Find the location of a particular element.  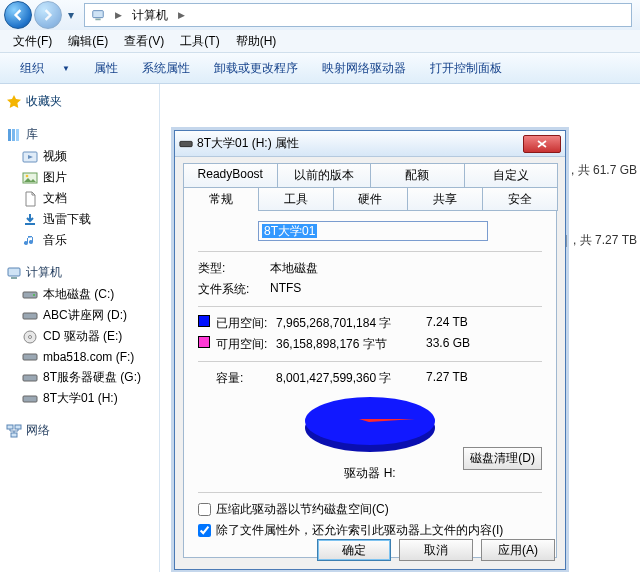

used-human: 7.24 TB is located at coordinates (447, 324).